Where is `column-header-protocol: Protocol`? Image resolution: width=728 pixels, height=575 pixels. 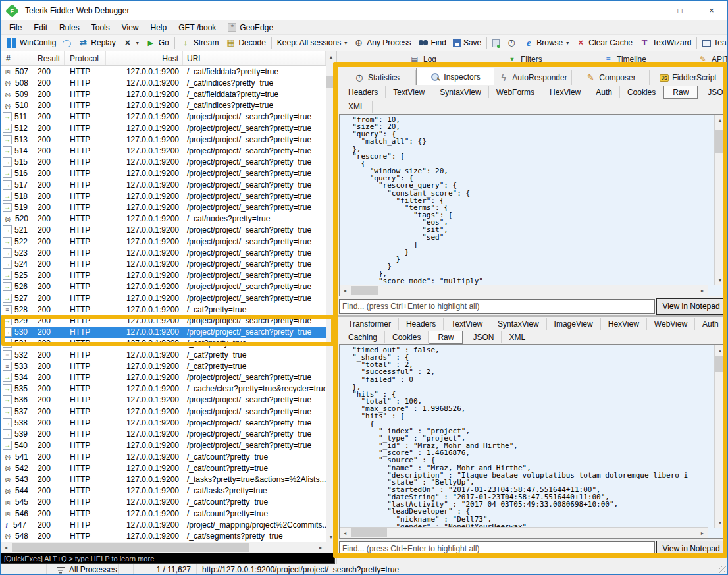
column-header-protocol: Protocol is located at coordinates (86, 58).